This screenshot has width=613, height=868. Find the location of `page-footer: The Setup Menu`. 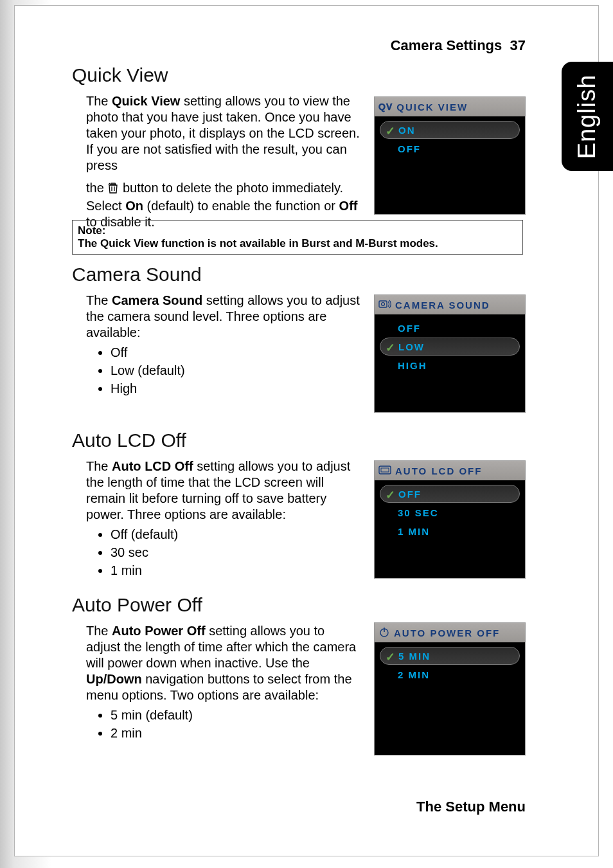

page-footer: The Setup Menu is located at coordinates (471, 807).